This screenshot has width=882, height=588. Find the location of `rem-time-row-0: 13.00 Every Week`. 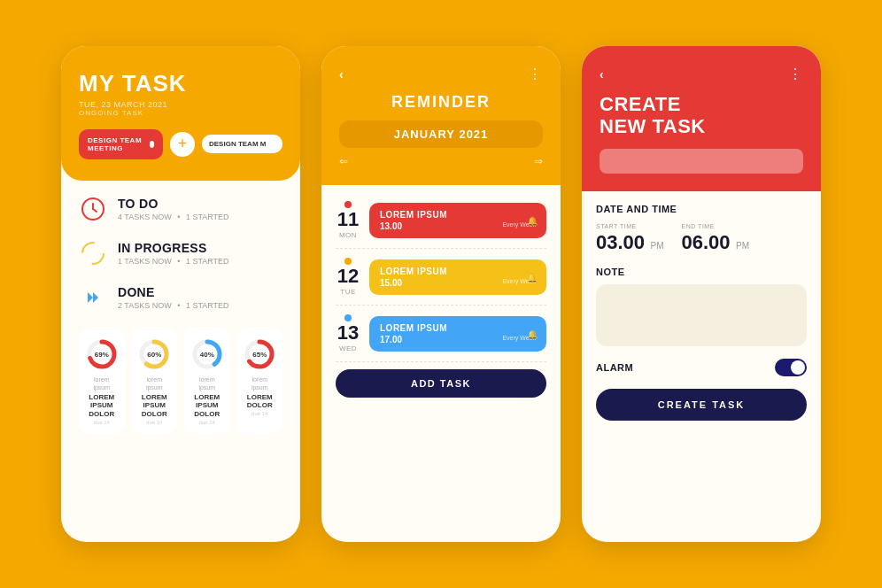

rem-time-row-0: 13.00 Every Week is located at coordinates (458, 227).